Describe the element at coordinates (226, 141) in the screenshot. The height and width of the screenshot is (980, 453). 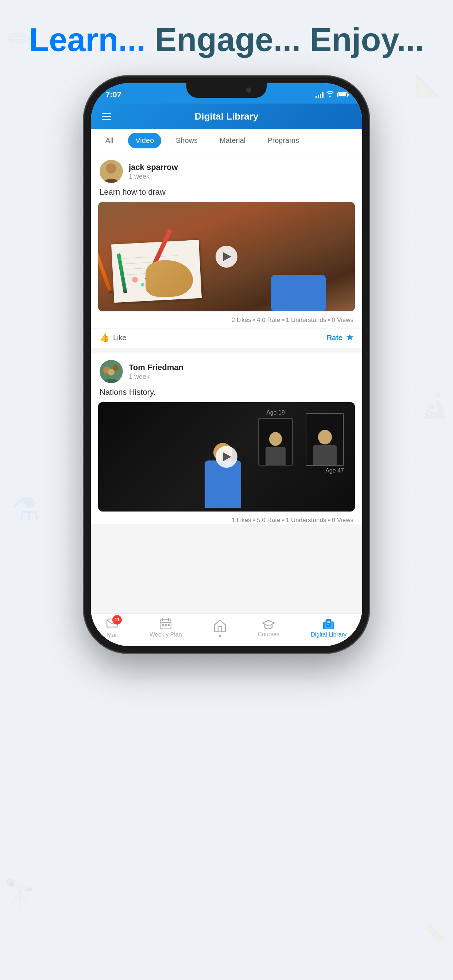
I see `filter-tabs-bar: All Video Shows Material Programs` at that location.